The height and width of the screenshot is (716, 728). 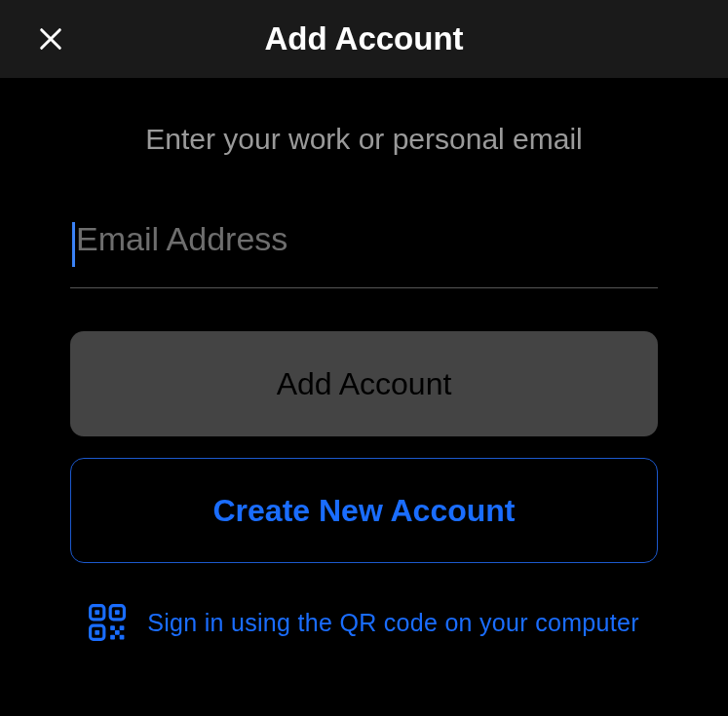 I want to click on qr-sign-in-label: Sign in using the QR code on your comput…, so click(x=394, y=623).